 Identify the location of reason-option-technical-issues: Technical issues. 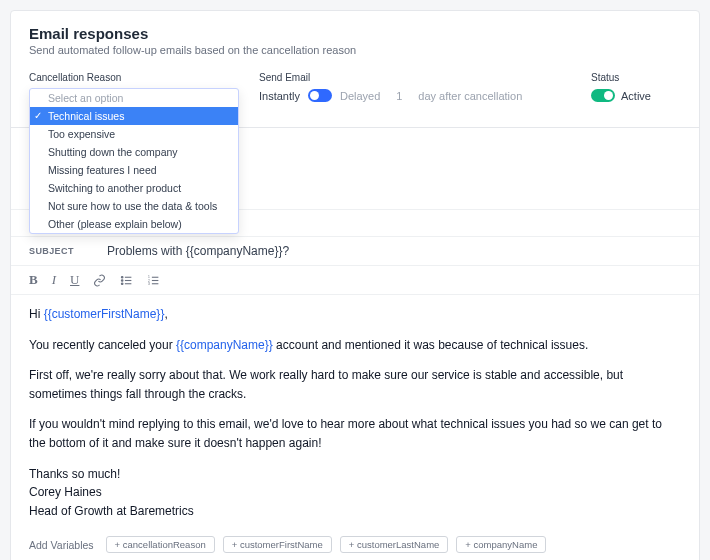
(134, 116).